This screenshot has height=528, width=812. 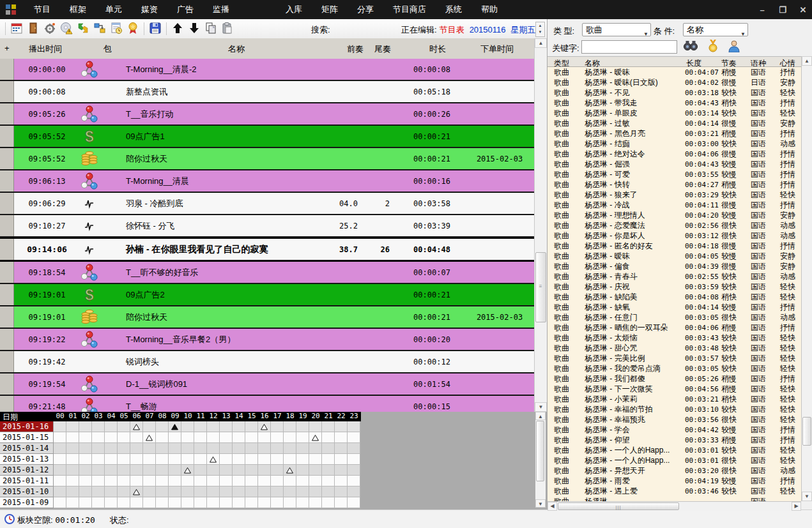 What do you see at coordinates (454, 10) in the screenshot?
I see `menu-item-11: 系统` at bounding box center [454, 10].